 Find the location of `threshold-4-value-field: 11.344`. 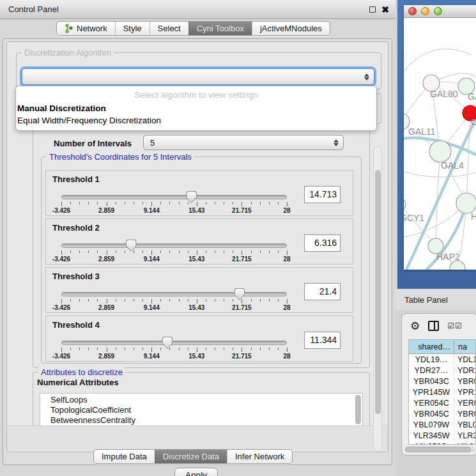

threshold-4-value-field: 11.344 is located at coordinates (322, 340).